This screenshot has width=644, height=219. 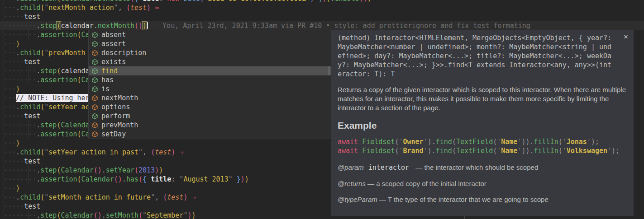 What do you see at coordinates (210, 35) in the screenshot?
I see `suggestion-item: absent` at bounding box center [210, 35].